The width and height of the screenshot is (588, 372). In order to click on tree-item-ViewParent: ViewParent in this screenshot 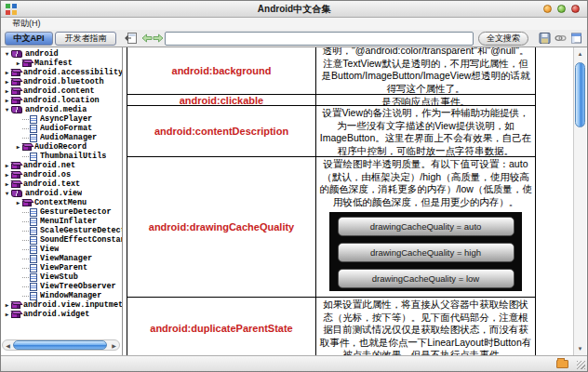, I will do `click(61, 268)`.